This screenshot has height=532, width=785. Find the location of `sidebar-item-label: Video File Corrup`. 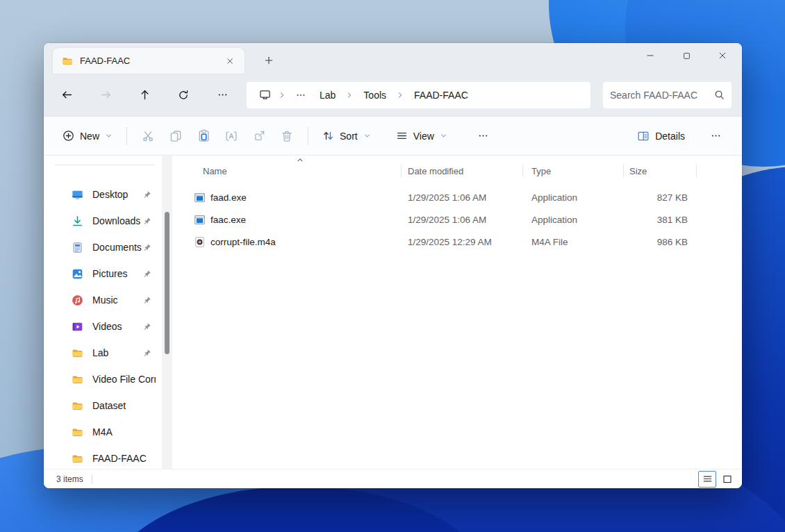

sidebar-item-label: Video File Corrup is located at coordinates (124, 379).